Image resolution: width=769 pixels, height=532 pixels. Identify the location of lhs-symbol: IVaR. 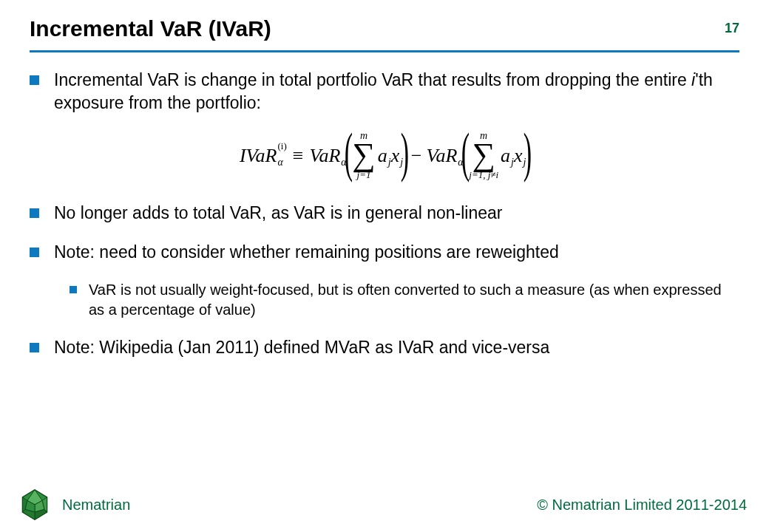
(259, 155).